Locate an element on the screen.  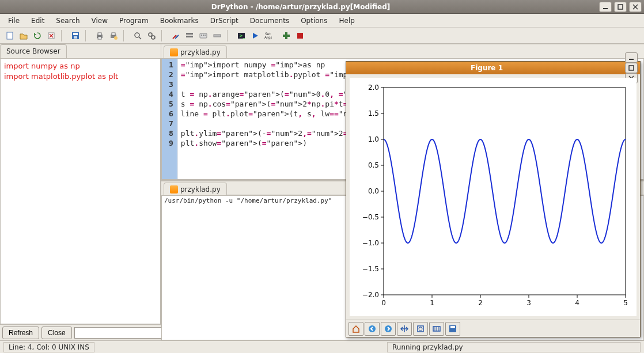
figure-minimize-button is located at coordinates (631, 58).